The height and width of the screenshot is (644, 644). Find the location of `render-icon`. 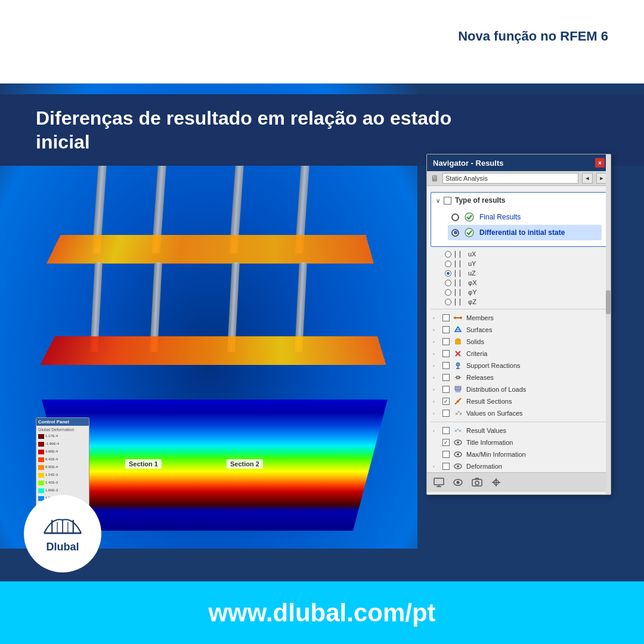

render-icon is located at coordinates (496, 482).